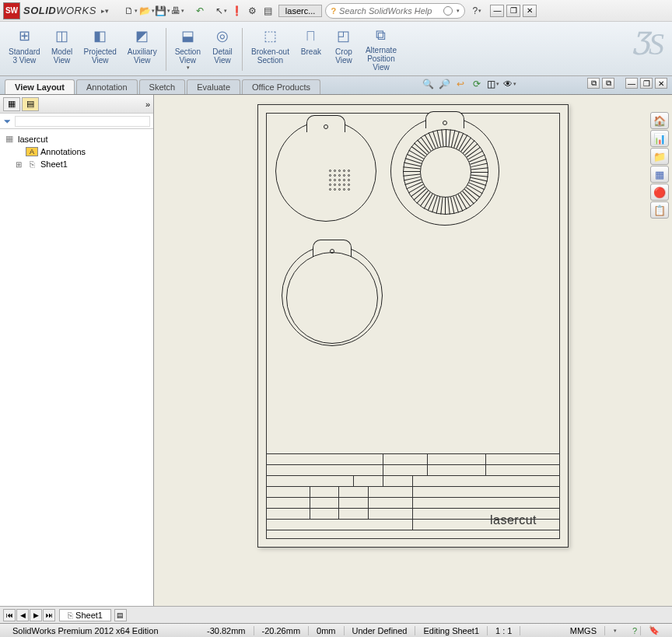 The height and width of the screenshot is (637, 672). I want to click on broken-out-icon: ⬚, so click(270, 37).